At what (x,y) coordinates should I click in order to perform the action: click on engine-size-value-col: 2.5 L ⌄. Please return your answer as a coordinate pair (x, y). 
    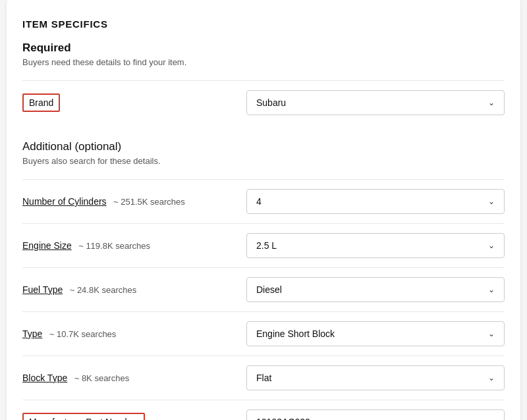
    Looking at the image, I should click on (375, 246).